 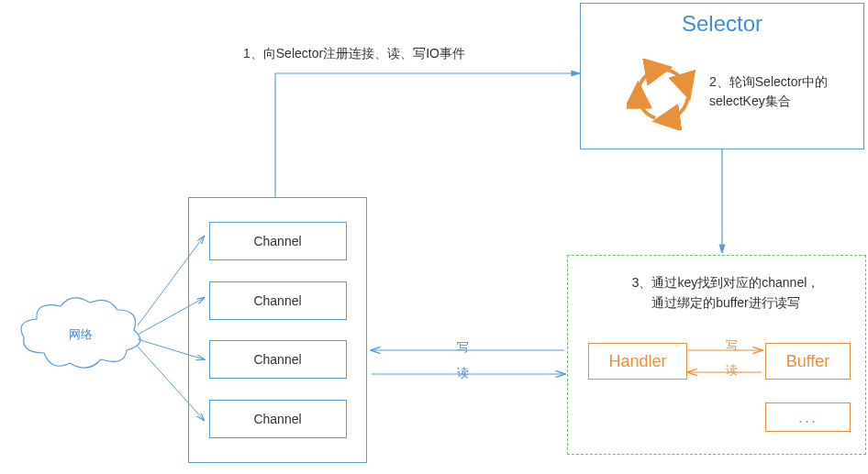 What do you see at coordinates (807, 361) in the screenshot?
I see `buffer-box: Buffer` at bounding box center [807, 361].